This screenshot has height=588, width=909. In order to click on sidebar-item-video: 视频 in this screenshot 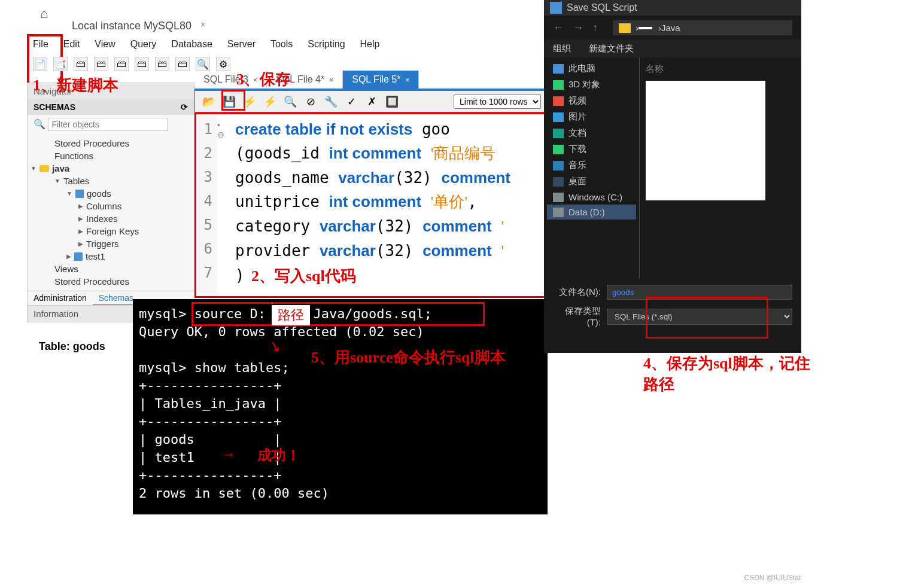, I will do `click(591, 100)`.